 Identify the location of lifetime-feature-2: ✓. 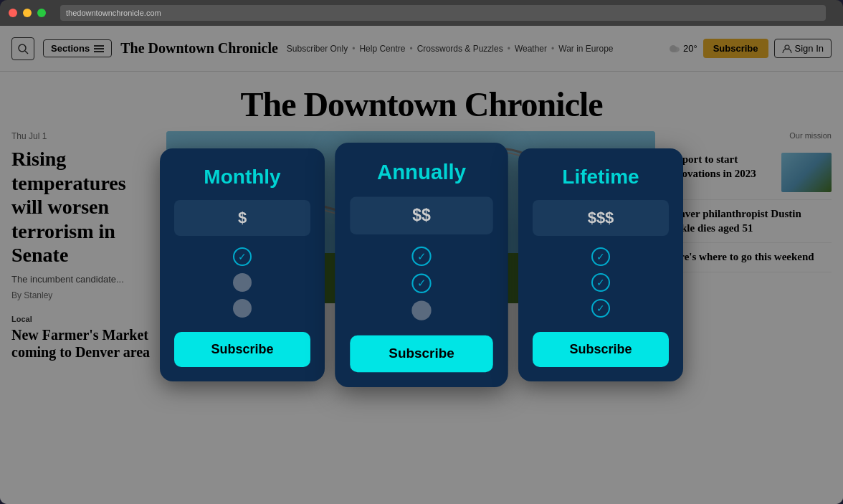
(601, 282).